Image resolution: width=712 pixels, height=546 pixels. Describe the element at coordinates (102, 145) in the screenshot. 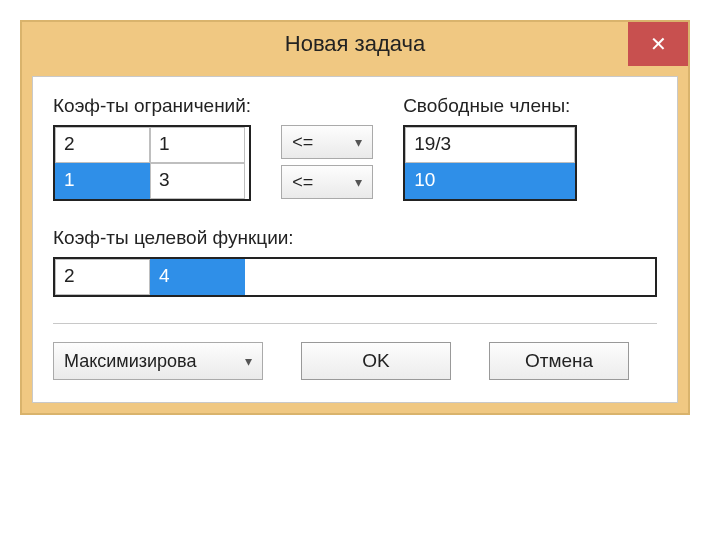

I see `constraint-cell: 2` at that location.